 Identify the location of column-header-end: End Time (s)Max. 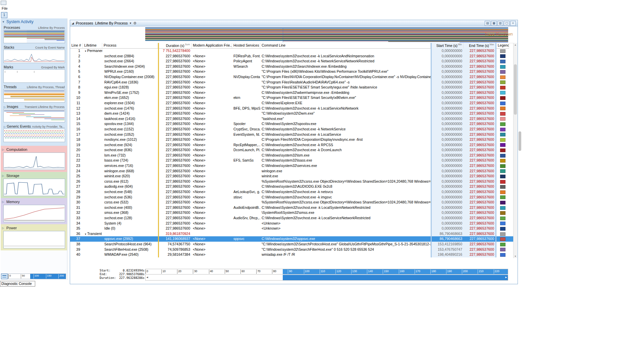
(480, 46).